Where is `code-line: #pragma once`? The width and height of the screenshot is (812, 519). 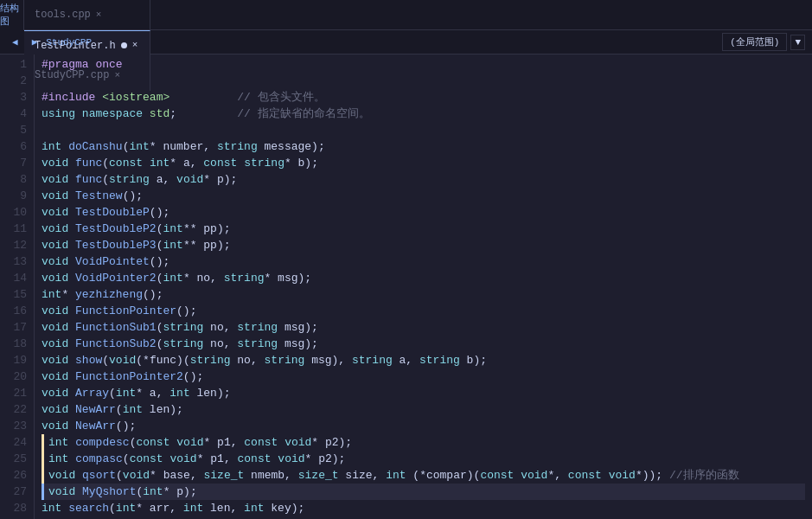
code-line: #pragma once is located at coordinates (424, 64).